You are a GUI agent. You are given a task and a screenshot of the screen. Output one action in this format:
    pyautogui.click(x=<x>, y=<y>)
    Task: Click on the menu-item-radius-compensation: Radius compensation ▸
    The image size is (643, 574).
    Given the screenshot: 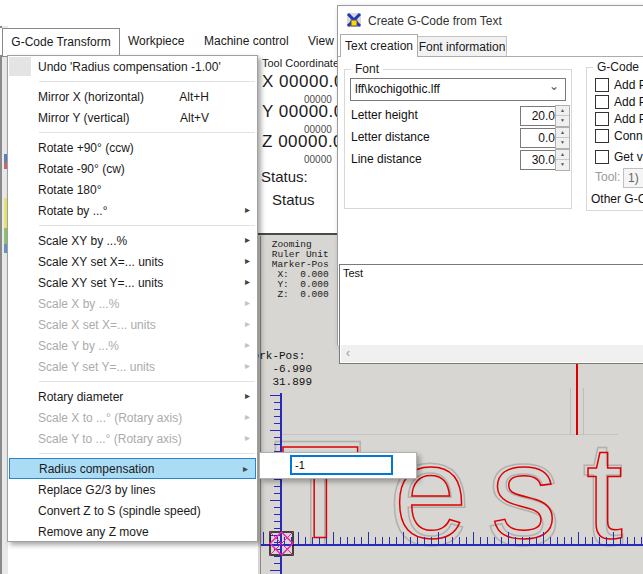 What is the action you would take?
    pyautogui.click(x=132, y=468)
    